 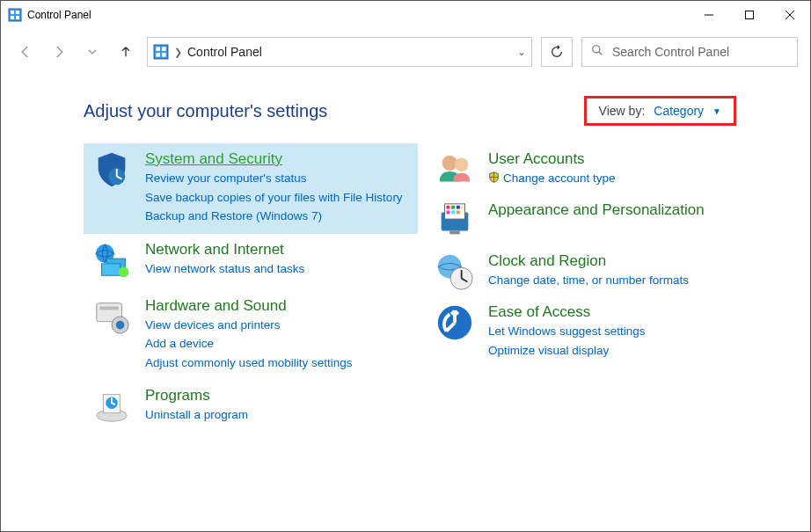 What do you see at coordinates (596, 210) in the screenshot?
I see `appearance-title: Appearance and Personalization` at bounding box center [596, 210].